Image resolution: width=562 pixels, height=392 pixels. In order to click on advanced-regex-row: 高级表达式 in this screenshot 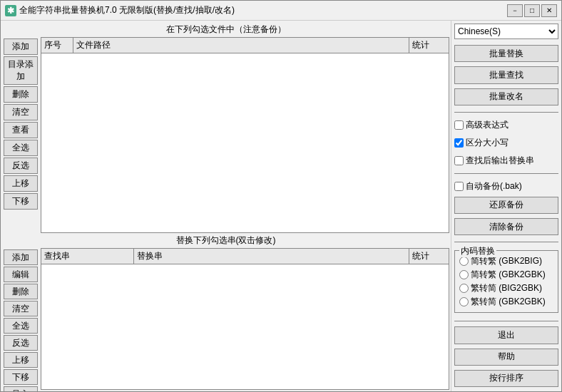, I will do `click(506, 125)`.